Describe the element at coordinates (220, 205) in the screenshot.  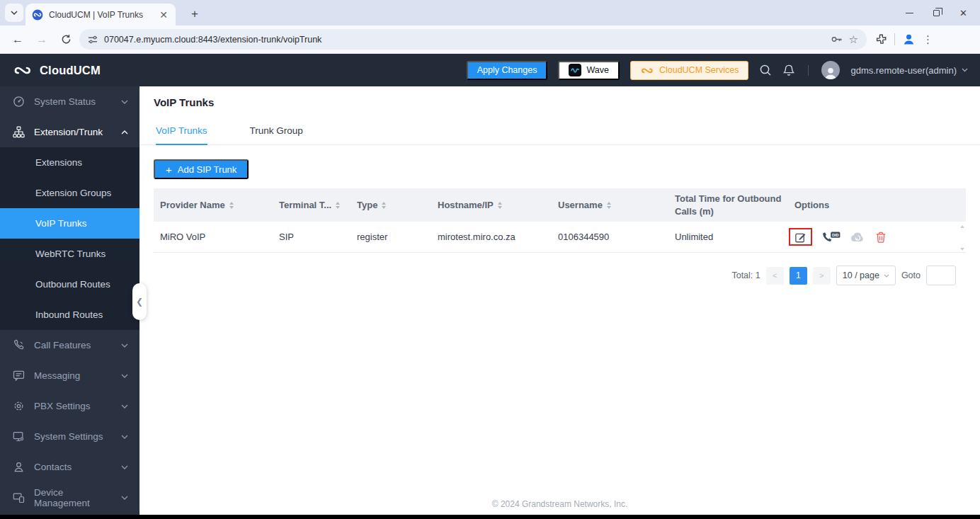
I see `column-header-provider-name: Provider Name` at that location.